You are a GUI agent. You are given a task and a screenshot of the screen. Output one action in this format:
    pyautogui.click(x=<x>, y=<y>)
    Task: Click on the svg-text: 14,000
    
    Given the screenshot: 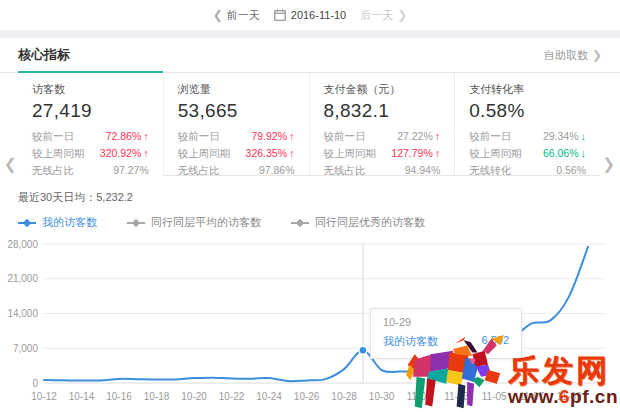 What is the action you would take?
    pyautogui.click(x=22, y=314)
    